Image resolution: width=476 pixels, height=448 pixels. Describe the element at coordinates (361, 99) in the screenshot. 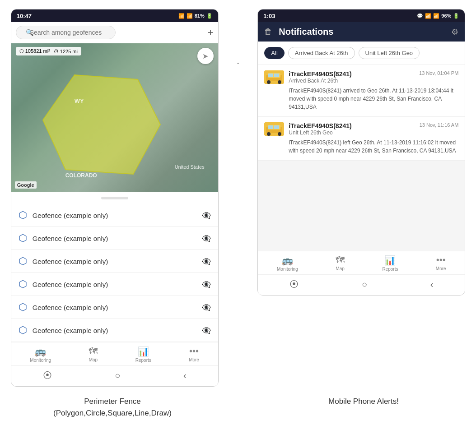

I see `notif-body-1: iTrackEF4940S(8241) arrived to Geo 26th.…` at that location.